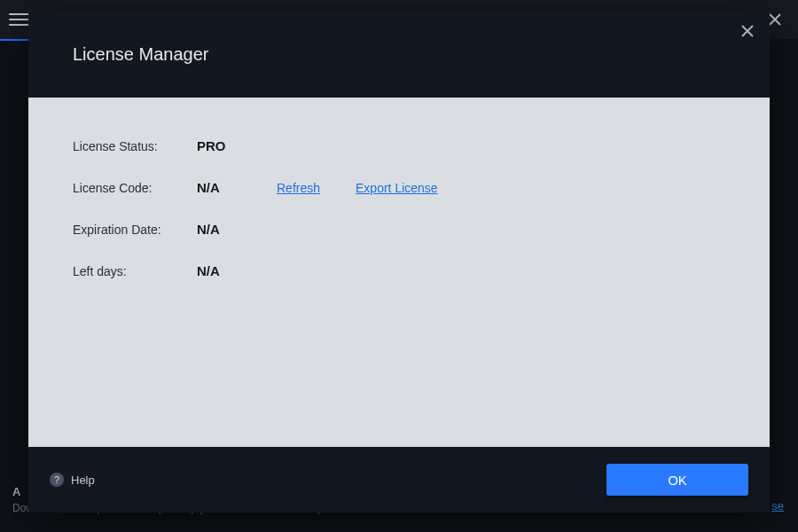 The height and width of the screenshot is (532, 798). Describe the element at coordinates (232, 145) in the screenshot. I see `value-license-status: PRO` at that location.